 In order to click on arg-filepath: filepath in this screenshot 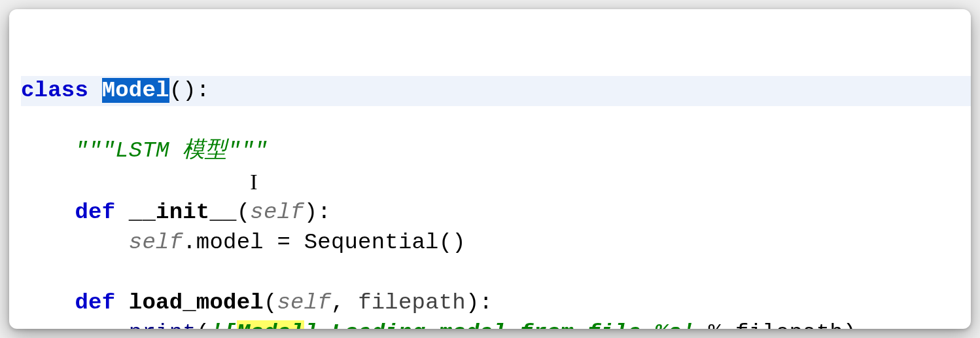, I will do `click(789, 325)`.